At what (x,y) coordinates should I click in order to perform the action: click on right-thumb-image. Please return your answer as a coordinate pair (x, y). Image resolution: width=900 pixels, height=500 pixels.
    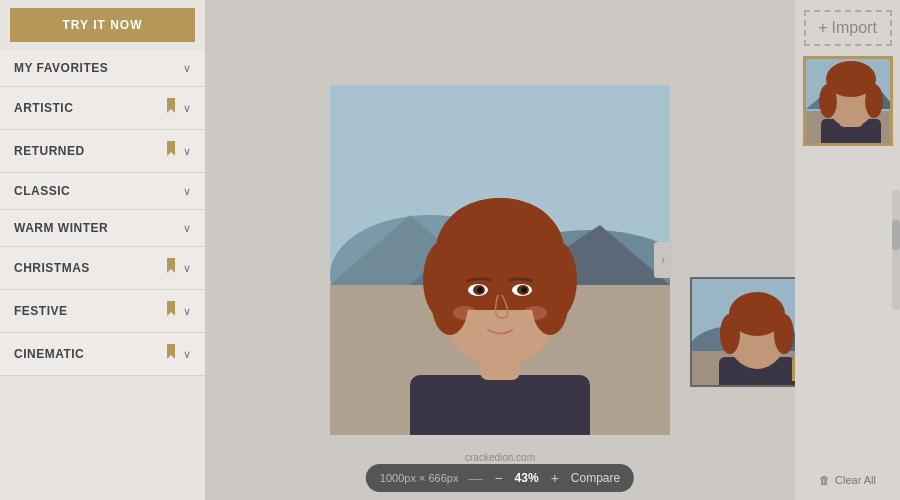
    Looking at the image, I should click on (848, 101).